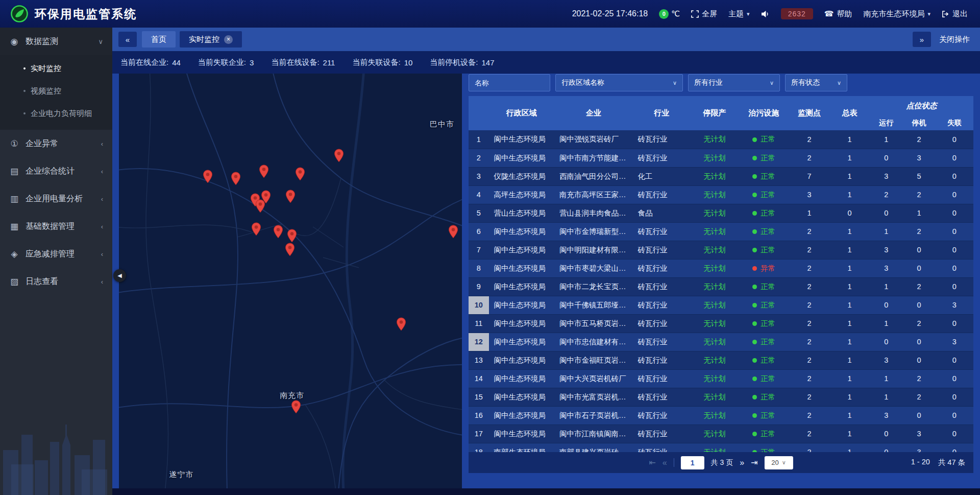 This screenshot has height=495, width=980. I want to click on table-row: 4高坪生态环境局南充市高坪区王家店建砖瓦行业无计划正常31220, so click(721, 195).